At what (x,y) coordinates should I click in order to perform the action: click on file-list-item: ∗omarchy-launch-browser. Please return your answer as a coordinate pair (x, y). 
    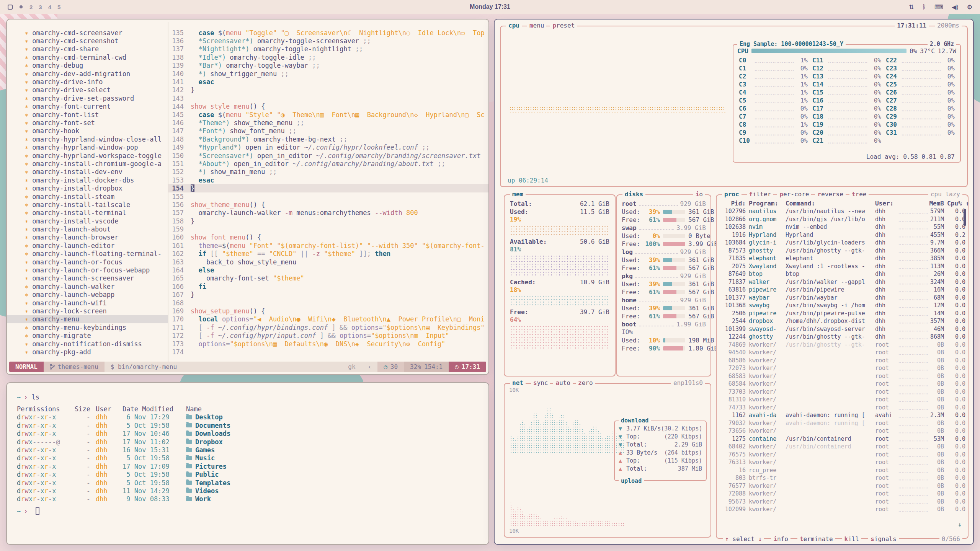
    Looking at the image, I should click on (87, 237).